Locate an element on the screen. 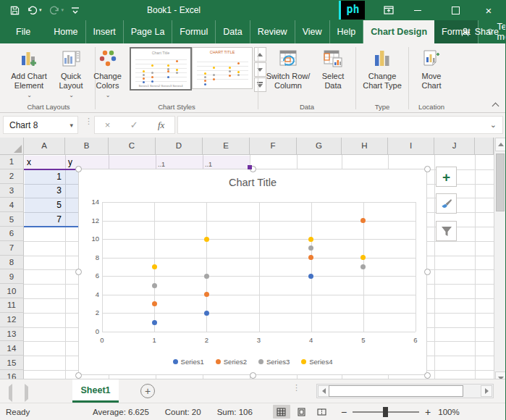  redo-button: ▾ is located at coordinates (56, 10).